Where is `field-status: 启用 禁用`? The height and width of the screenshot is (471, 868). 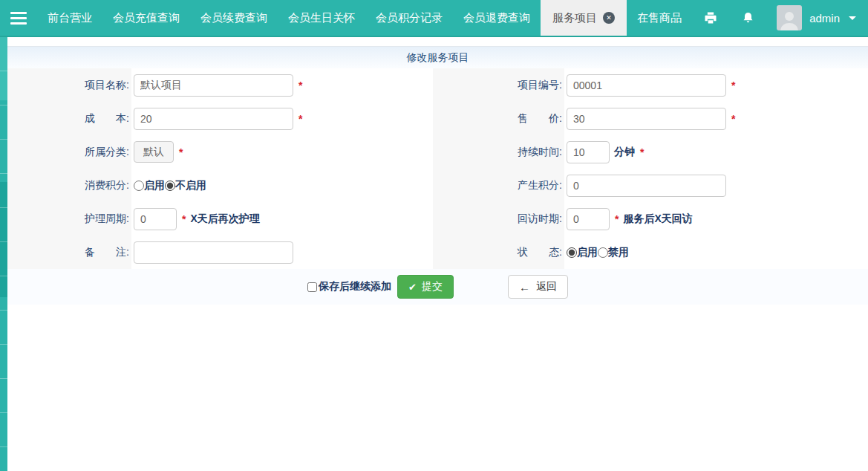 field-status: 启用 禁用 is located at coordinates (716, 253).